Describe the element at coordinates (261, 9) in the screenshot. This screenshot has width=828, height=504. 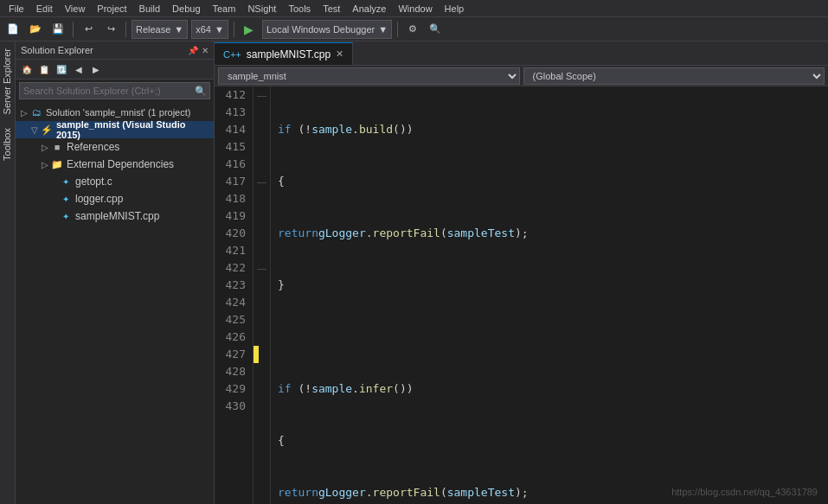
I see `menu-nsight: NSight` at that location.